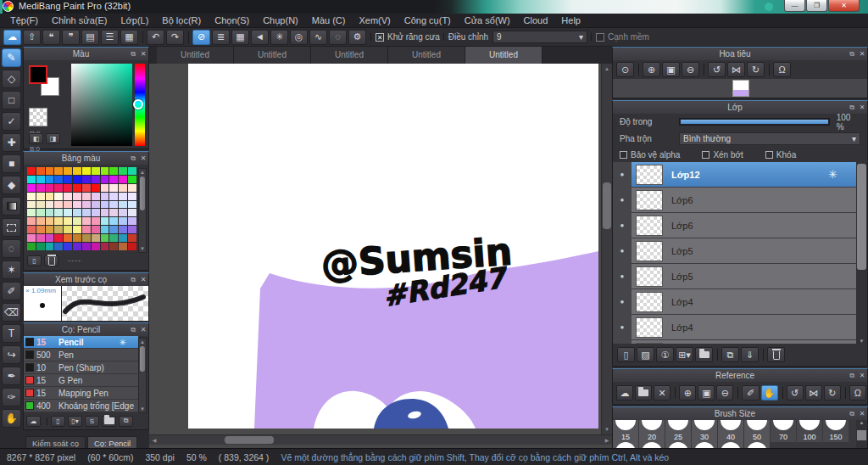 This screenshot has width=868, height=465. I want to click on menu-item: Cửa sổ(W), so click(487, 20).